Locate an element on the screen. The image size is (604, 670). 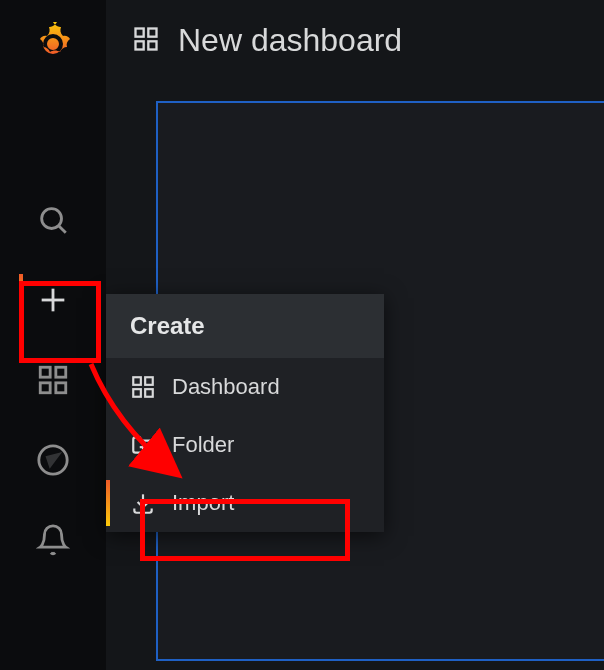
plus-icon is located at coordinates (53, 300).